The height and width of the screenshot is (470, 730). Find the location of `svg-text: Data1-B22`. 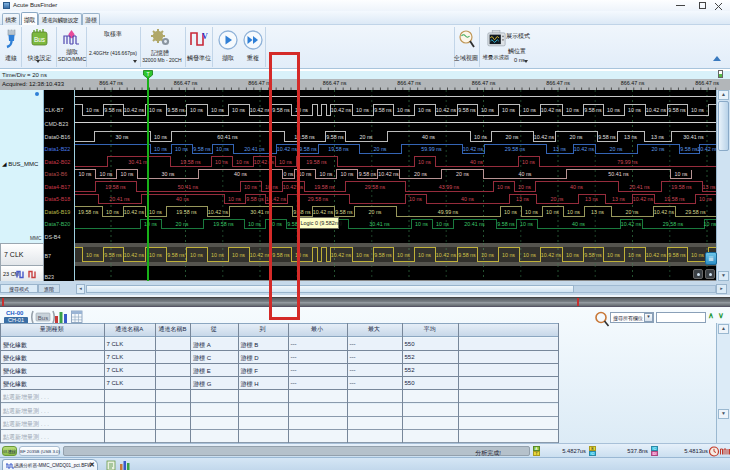

svg-text: Data1-B22 is located at coordinates (58, 149).